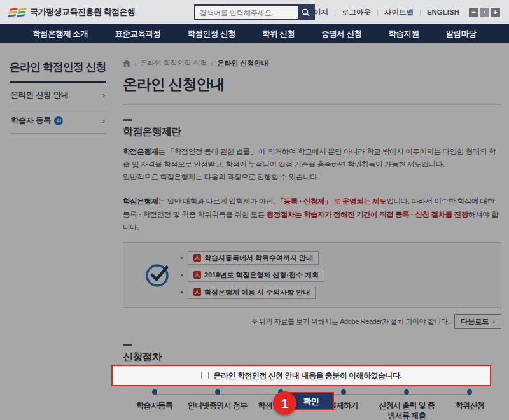 This screenshot has height=420, width=509. What do you see at coordinates (341, 34) in the screenshot?
I see `nav-item-certificate: 증명서 신청` at bounding box center [341, 34].